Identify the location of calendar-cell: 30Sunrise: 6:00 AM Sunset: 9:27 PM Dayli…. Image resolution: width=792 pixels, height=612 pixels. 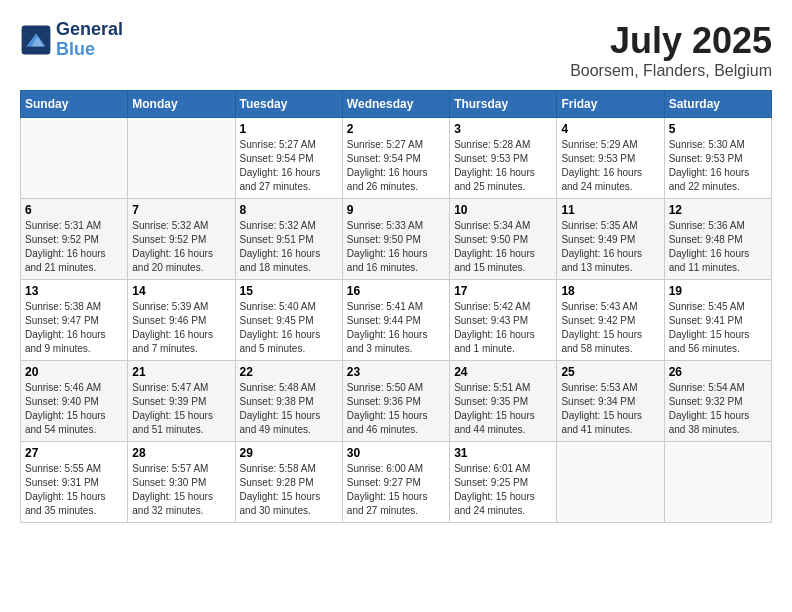
(396, 482).